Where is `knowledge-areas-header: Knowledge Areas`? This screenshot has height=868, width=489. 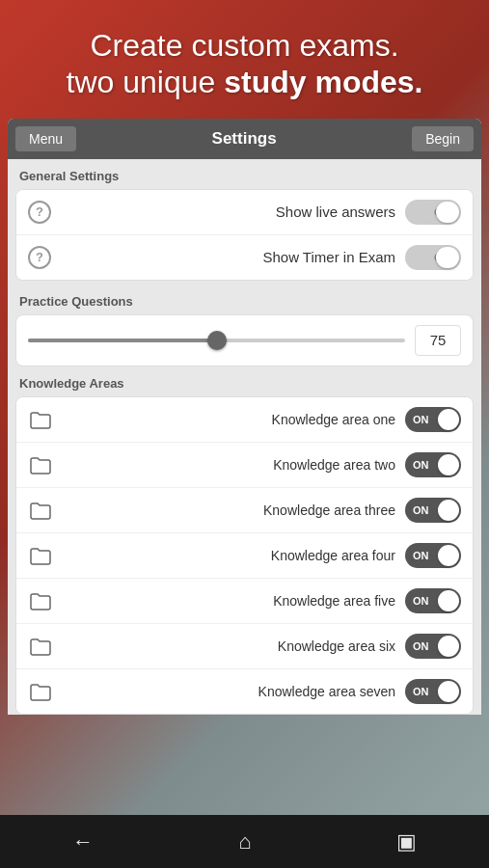 knowledge-areas-header: Knowledge Areas is located at coordinates (245, 382).